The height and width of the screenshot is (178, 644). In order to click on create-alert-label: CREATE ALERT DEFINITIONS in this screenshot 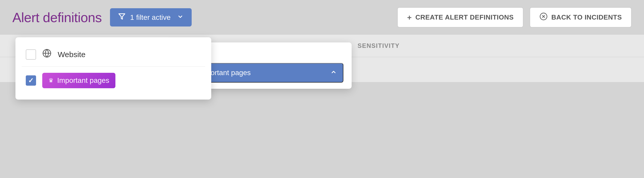, I will do `click(464, 17)`.